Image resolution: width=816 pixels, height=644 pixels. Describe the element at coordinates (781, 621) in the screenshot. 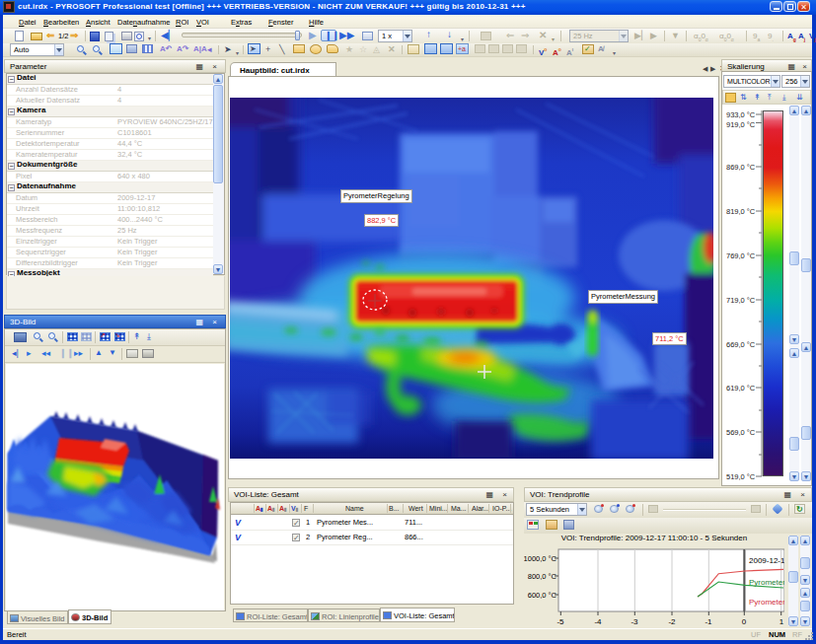

I see `svg-text: 1` at that location.